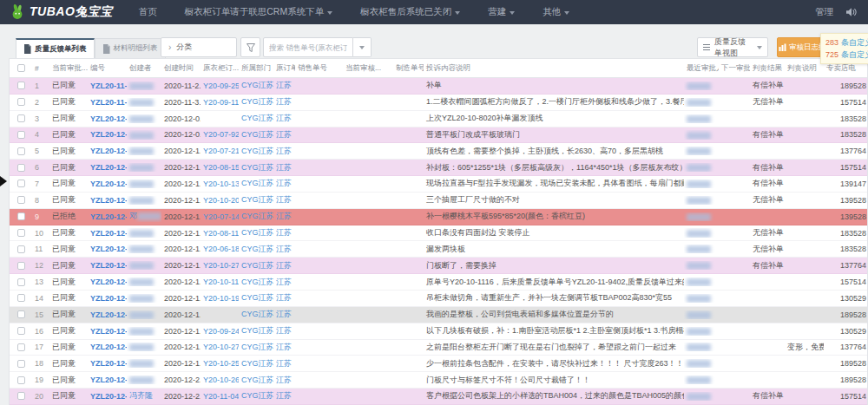 The image size is (868, 405). What do you see at coordinates (250, 47) in the screenshot?
I see `filter-button` at bounding box center [250, 47].